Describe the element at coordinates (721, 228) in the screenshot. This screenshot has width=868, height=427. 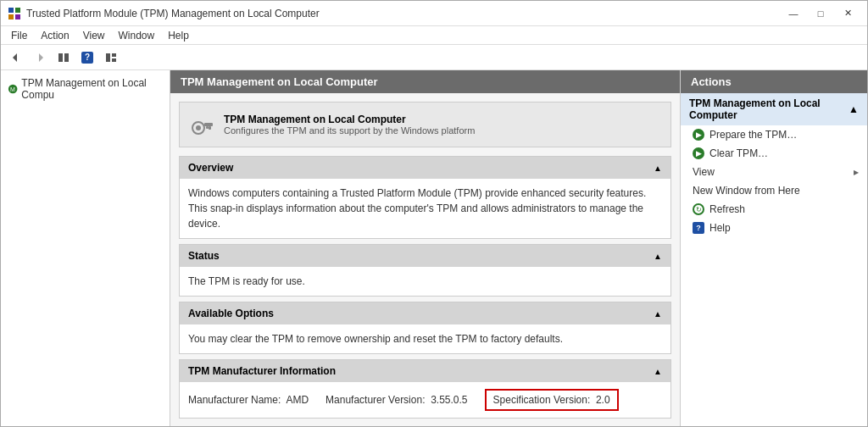
I see `action-help-label: Help` at that location.